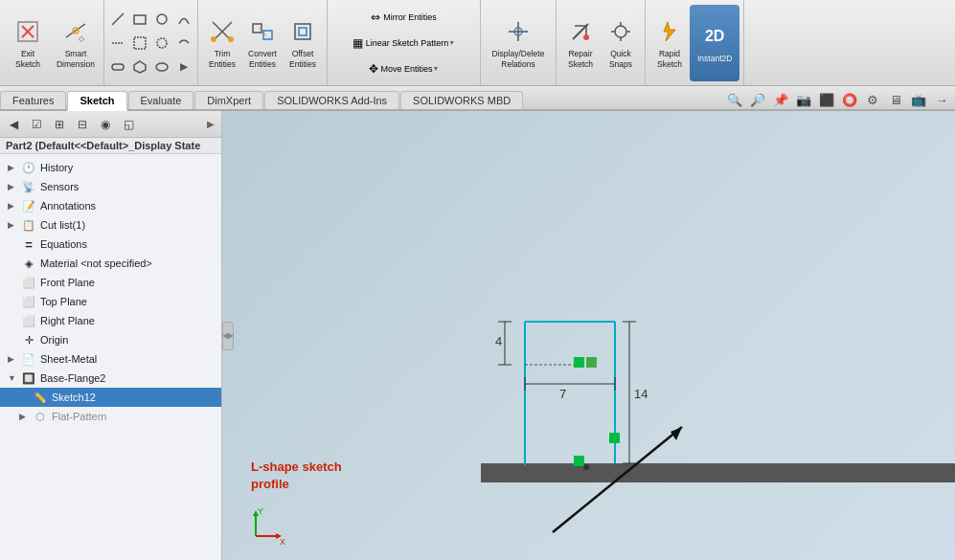 The image size is (955, 560). I want to click on arc-tool-icon, so click(184, 19).